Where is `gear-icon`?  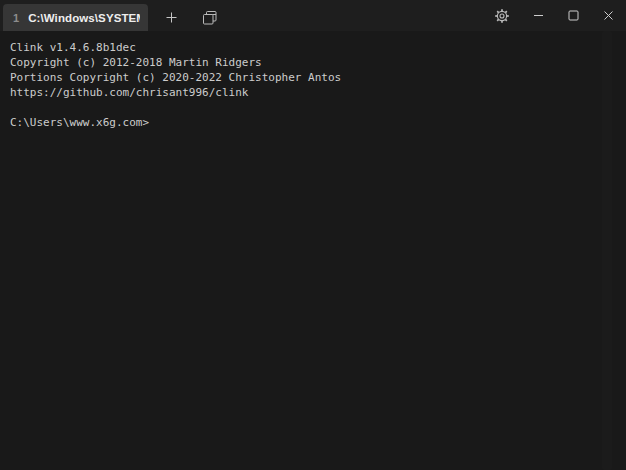
gear-icon is located at coordinates (502, 16).